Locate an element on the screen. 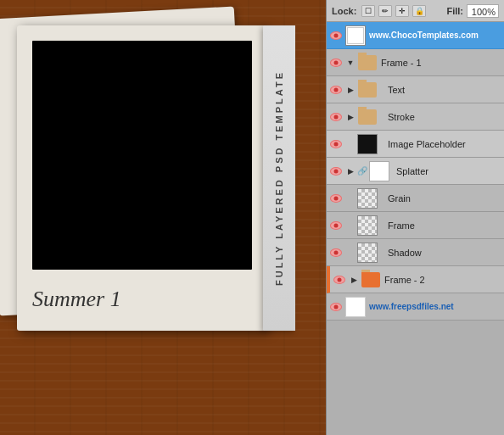  fill-value: 100% is located at coordinates (483, 11).